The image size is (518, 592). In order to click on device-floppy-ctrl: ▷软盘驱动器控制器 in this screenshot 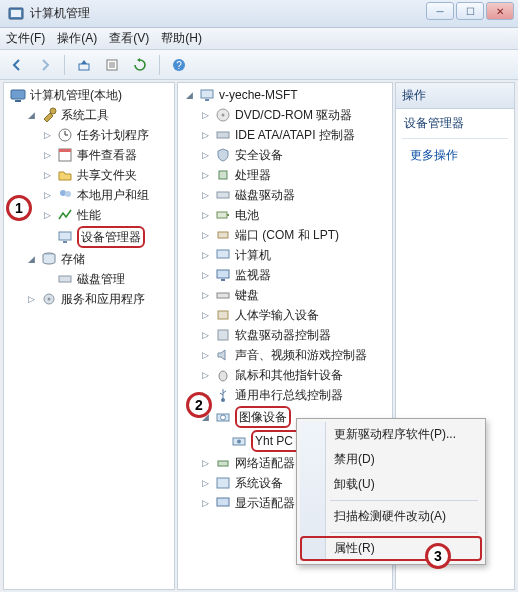, I will do `click(295, 335)`.